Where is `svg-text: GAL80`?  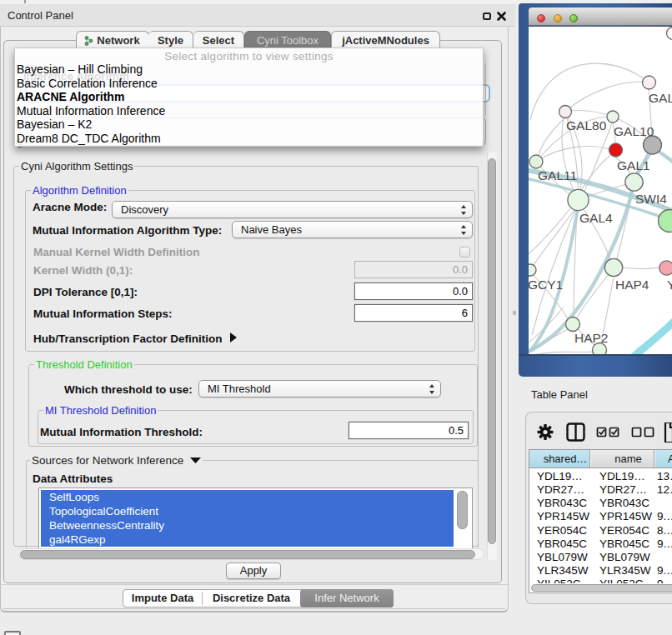 svg-text: GAL80 is located at coordinates (587, 125).